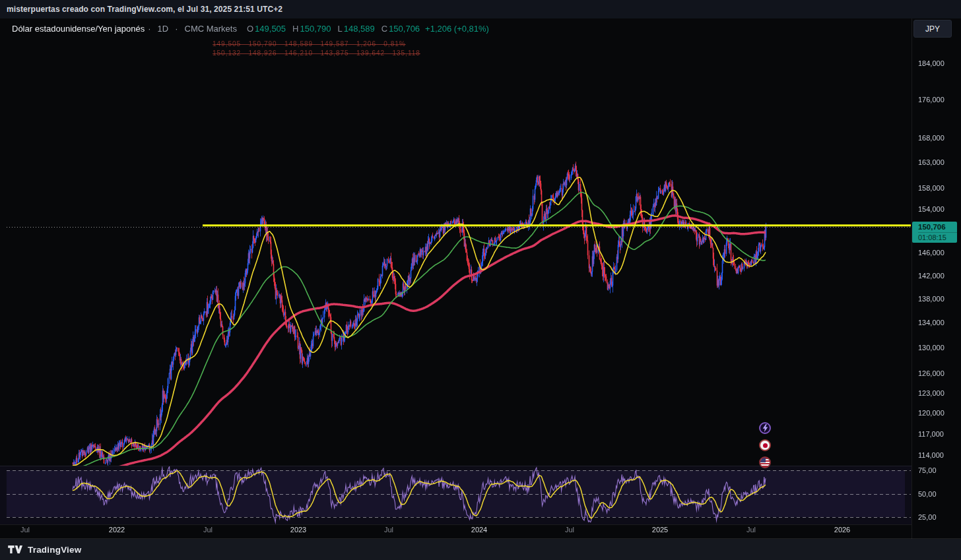 This screenshot has width=961, height=560. What do you see at coordinates (931, 393) in the screenshot?
I see `price-axis-label: 123,000` at bounding box center [931, 393].